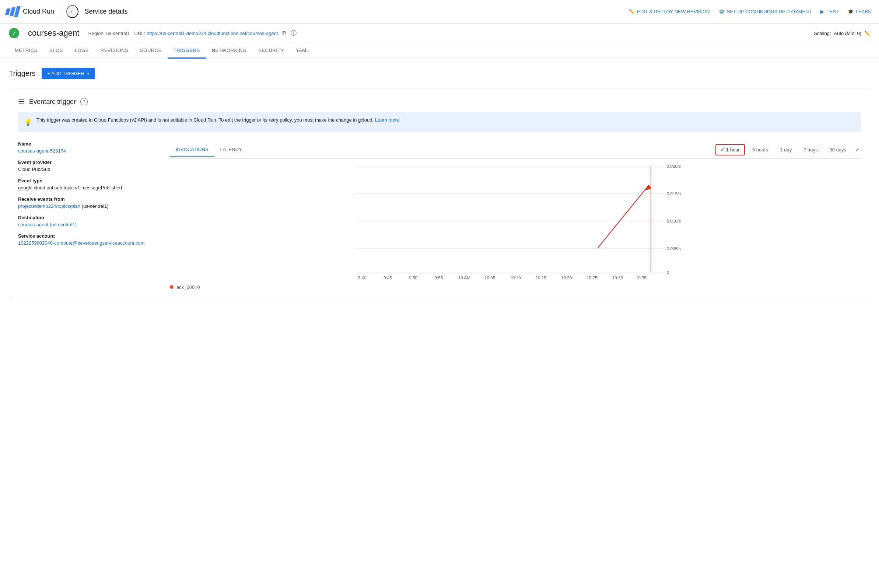 The height and width of the screenshot is (588, 879). What do you see at coordinates (54, 33) in the screenshot?
I see `service-name: courses-agent` at bounding box center [54, 33].